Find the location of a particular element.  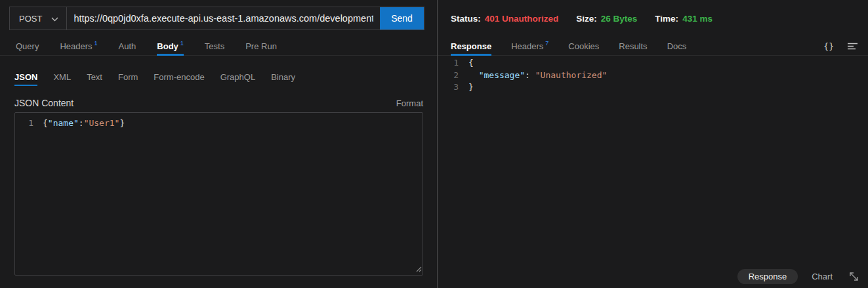

tab-auth: Auth is located at coordinates (127, 46).